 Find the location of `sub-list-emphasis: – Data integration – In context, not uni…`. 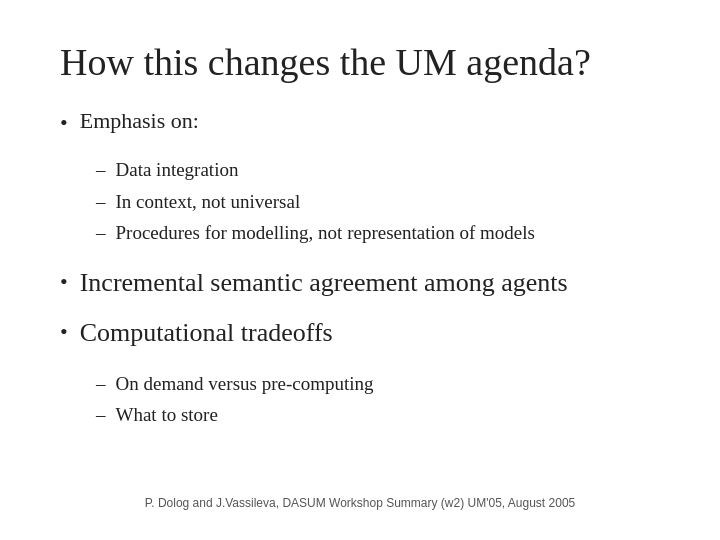

sub-list-emphasis: – Data integration – In context, not uni… is located at coordinates (378, 204).